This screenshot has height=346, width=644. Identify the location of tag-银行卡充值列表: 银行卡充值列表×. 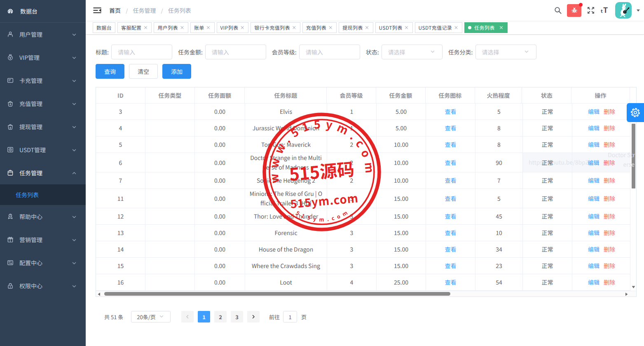
(275, 28).